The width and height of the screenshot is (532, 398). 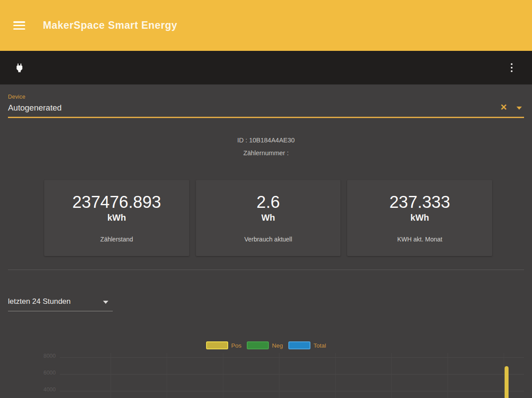 What do you see at coordinates (299, 345) in the screenshot?
I see `legend-swatch-total` at bounding box center [299, 345].